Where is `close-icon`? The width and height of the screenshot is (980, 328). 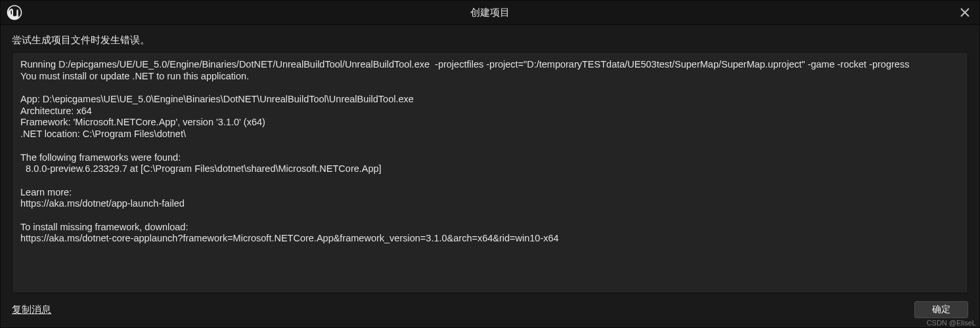
close-icon is located at coordinates (965, 12).